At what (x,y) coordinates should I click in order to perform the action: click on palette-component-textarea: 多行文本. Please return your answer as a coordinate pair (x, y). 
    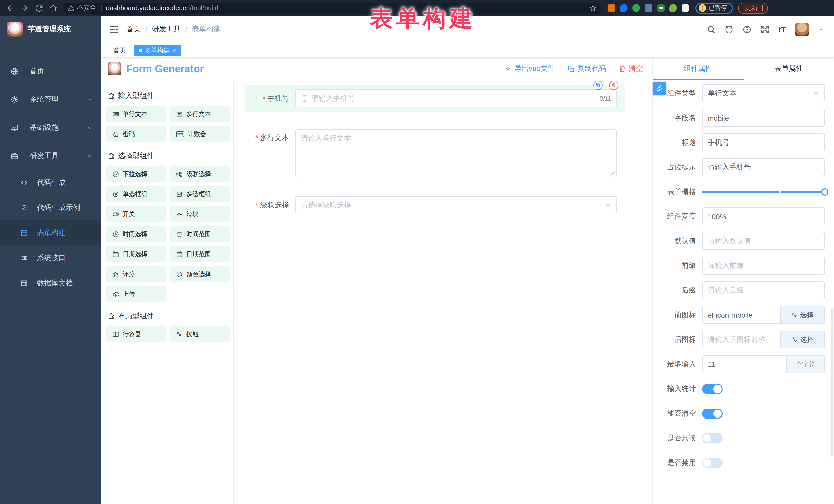
    Looking at the image, I should click on (200, 114).